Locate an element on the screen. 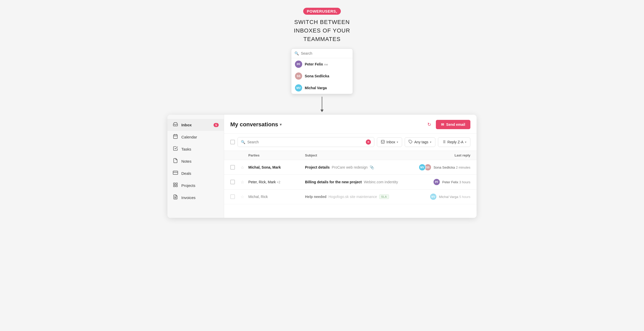  inbox-filter-icon is located at coordinates (383, 142).